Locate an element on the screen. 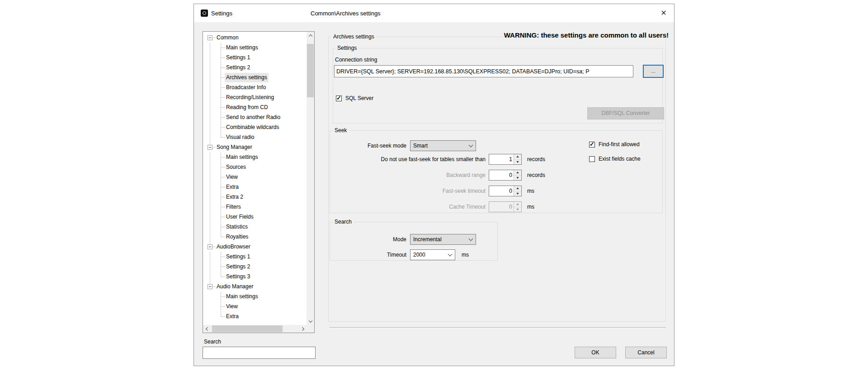 The image size is (868, 372). tree-item-broadcaster-info: Broadcaster Info is located at coordinates (255, 88).